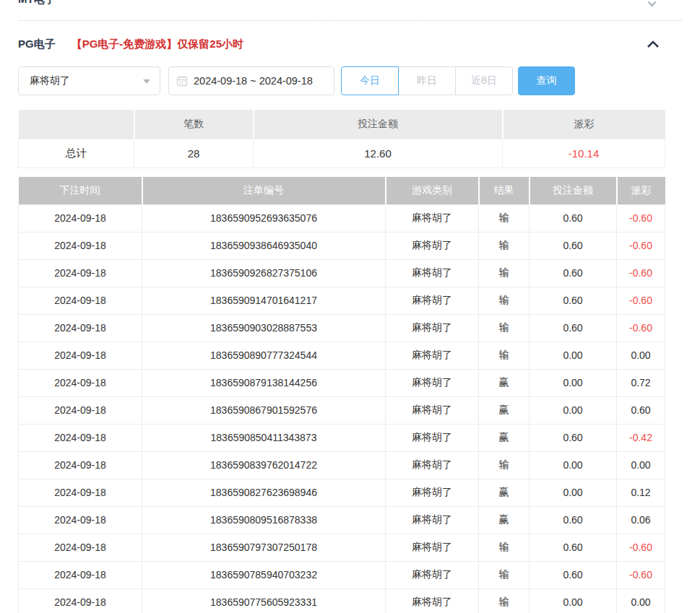  Describe the element at coordinates (504, 191) in the screenshot. I see `header-result: 结果` at that location.